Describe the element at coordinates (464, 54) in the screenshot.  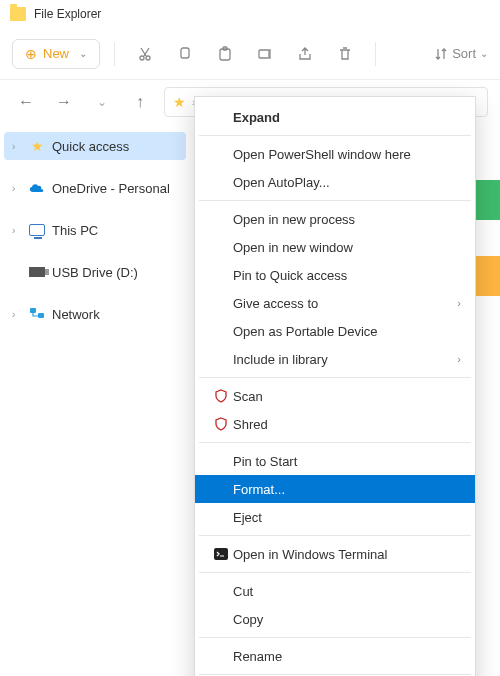
I see `sort-label: Sort` at that location.